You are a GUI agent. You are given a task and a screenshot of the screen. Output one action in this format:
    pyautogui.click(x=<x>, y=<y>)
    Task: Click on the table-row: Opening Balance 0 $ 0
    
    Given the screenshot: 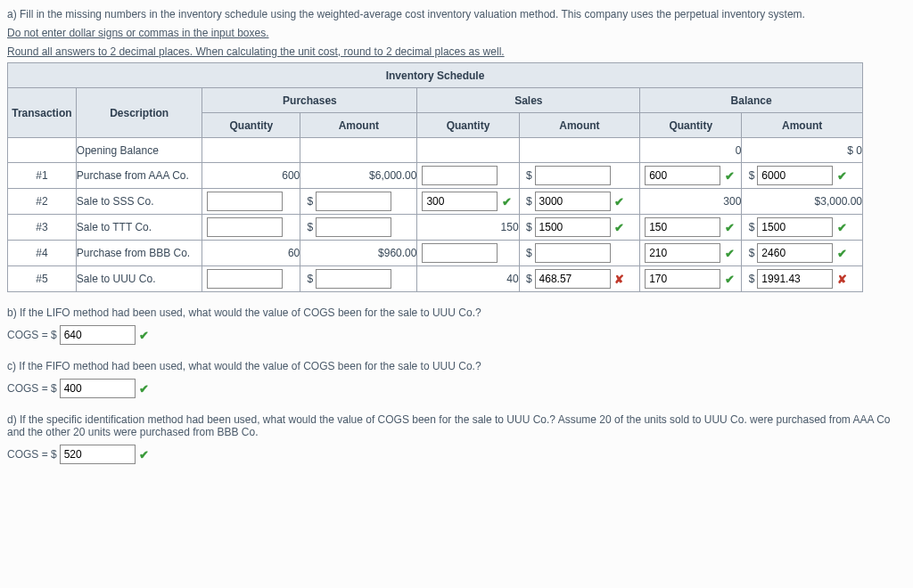 What is the action you would take?
    pyautogui.click(x=435, y=151)
    